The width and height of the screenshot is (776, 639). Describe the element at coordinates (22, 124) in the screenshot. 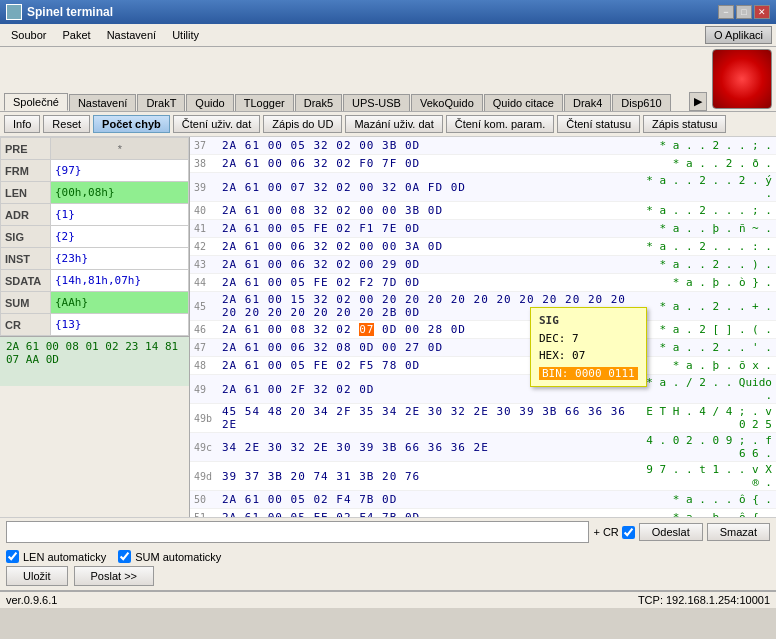

I see `info-button: Info` at that location.